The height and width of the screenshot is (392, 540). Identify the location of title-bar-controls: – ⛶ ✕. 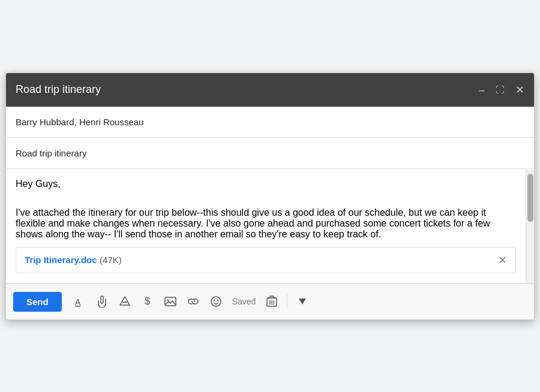
(502, 90).